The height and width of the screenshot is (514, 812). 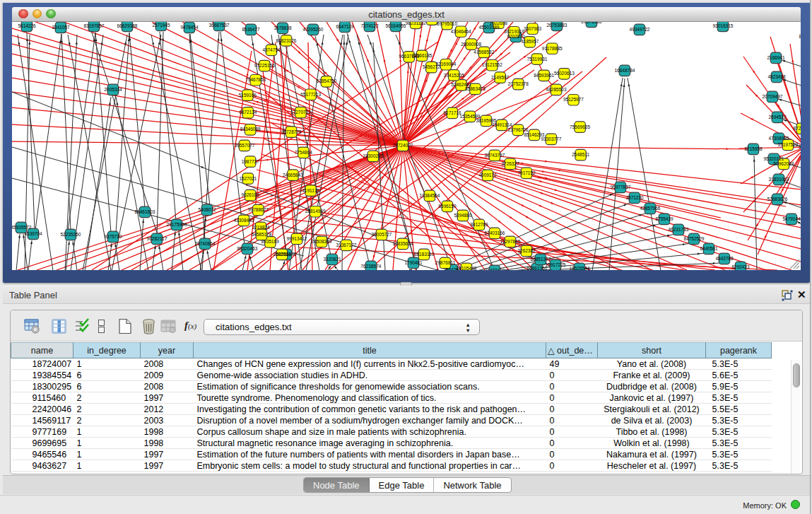 What do you see at coordinates (373, 156) in the screenshot?
I see `svg-text: 18300295` at bounding box center [373, 156].